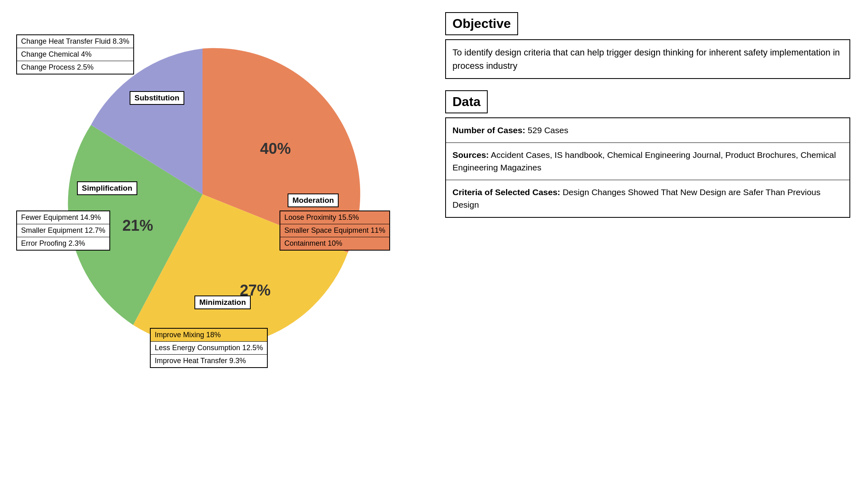 The height and width of the screenshot is (504, 862). Describe the element at coordinates (335, 231) in the screenshot. I see `sub-moderation-2: Smaller Space Equipment 11%` at that location.